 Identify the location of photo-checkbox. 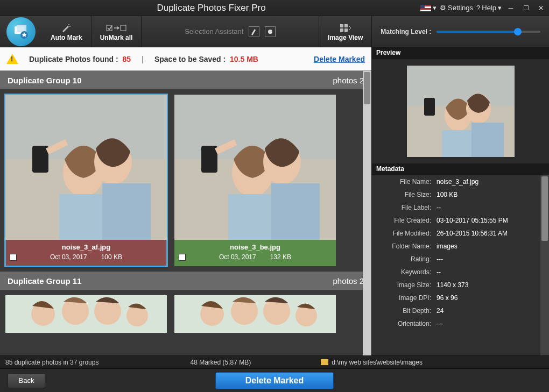
(182, 257).